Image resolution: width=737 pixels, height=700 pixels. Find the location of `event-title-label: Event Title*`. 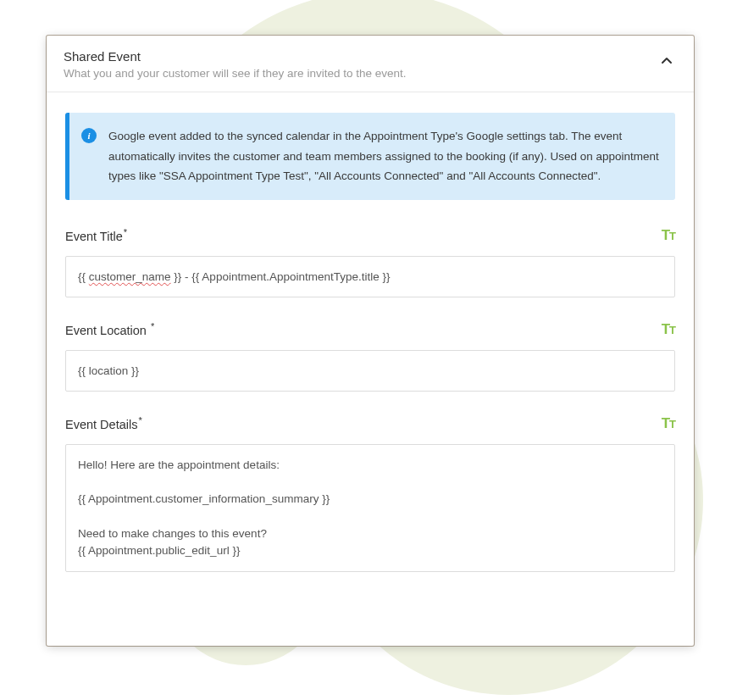

event-title-label: Event Title* is located at coordinates (97, 236).